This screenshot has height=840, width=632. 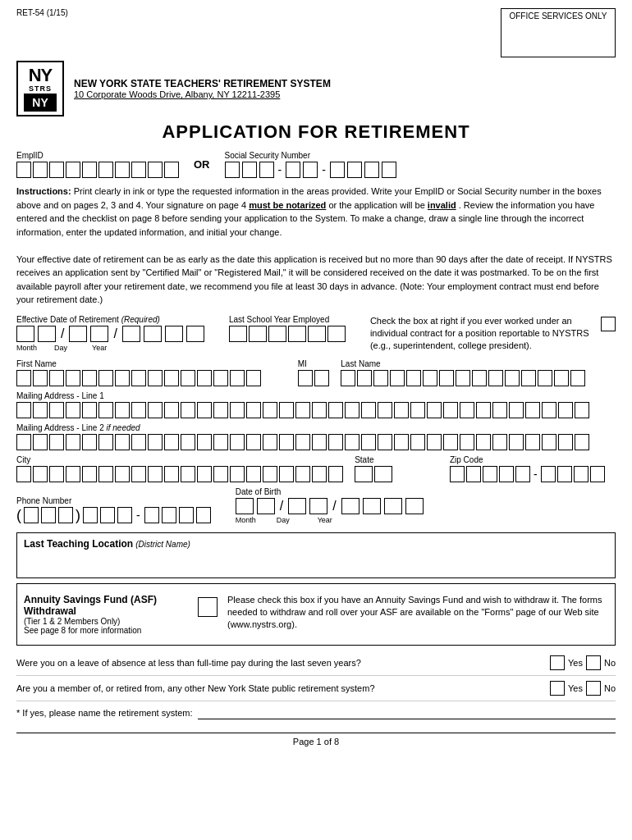 What do you see at coordinates (24, 378) in the screenshot?
I see `fn-c1` at bounding box center [24, 378].